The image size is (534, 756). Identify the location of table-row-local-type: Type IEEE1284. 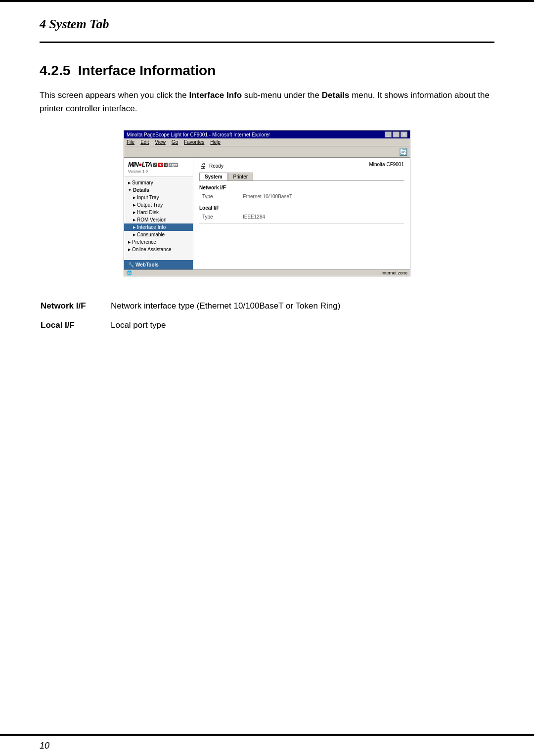
(302, 217).